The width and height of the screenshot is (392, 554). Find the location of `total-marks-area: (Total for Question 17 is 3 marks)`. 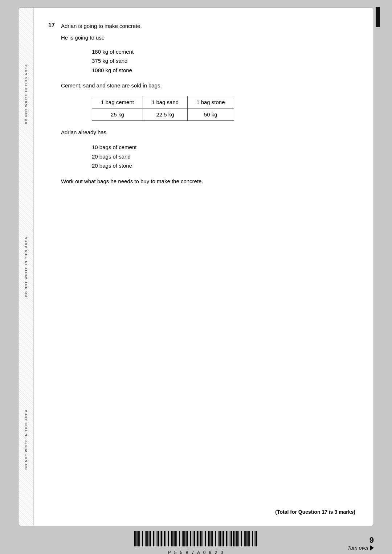

total-marks-area: (Total for Question 17 is 3 marks) is located at coordinates (315, 512).